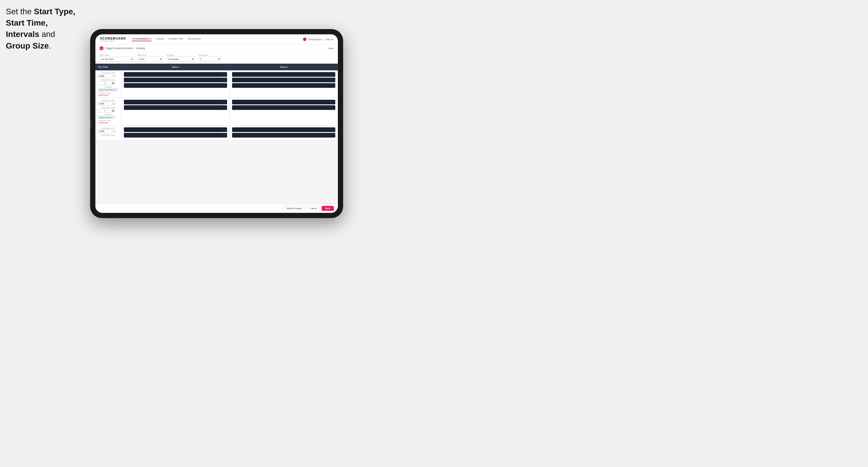 The image size is (868, 467). I want to click on intervals-select: 10 Minutes 8 Minutes 12 Minutes, so click(181, 59).